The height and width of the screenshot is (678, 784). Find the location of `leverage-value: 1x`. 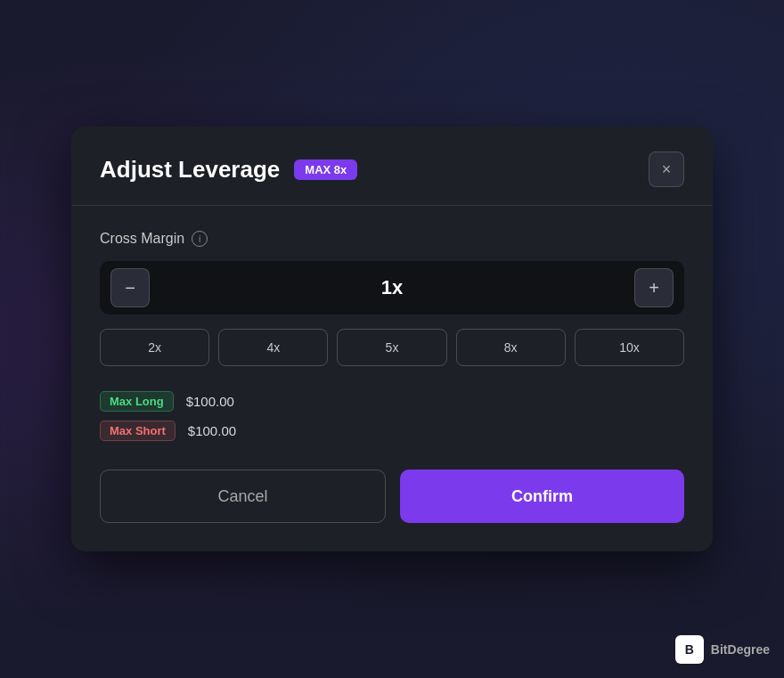

leverage-value: 1x is located at coordinates (392, 288).